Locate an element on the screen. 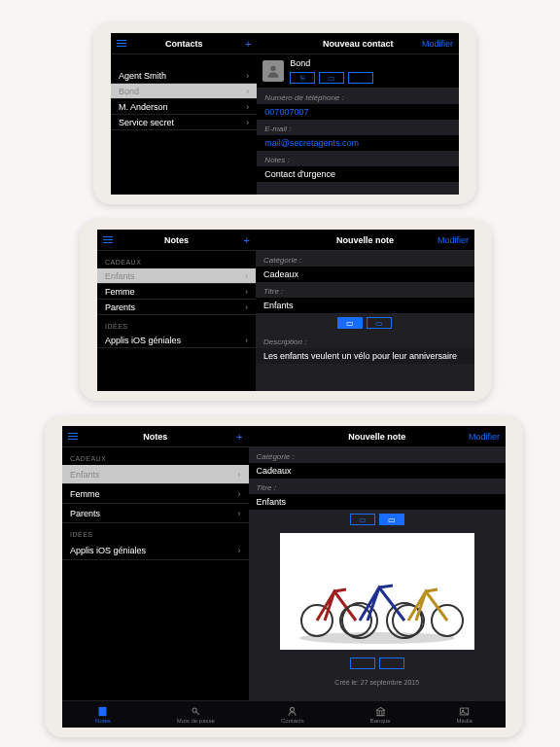  action-button: ⎘ is located at coordinates (302, 78).